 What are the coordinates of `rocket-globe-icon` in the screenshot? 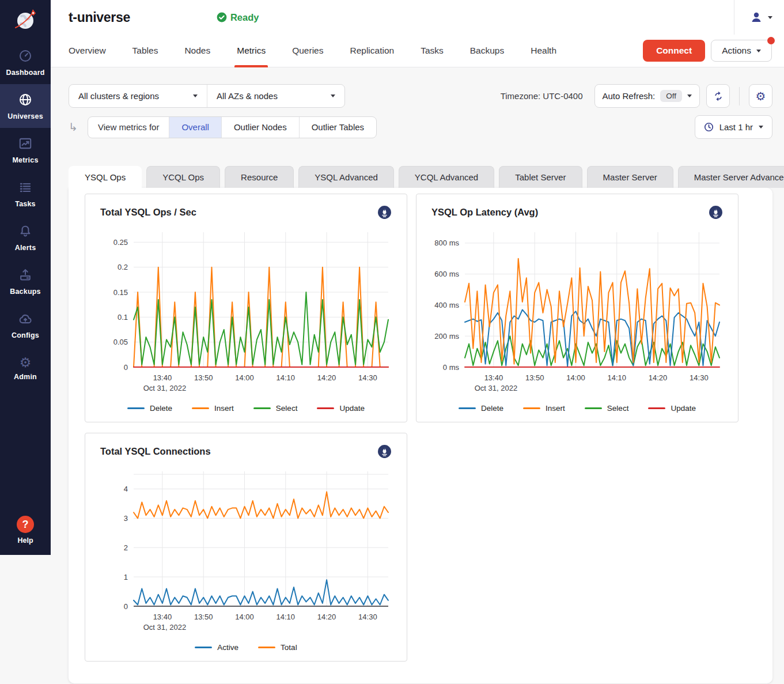 It's located at (25, 20).